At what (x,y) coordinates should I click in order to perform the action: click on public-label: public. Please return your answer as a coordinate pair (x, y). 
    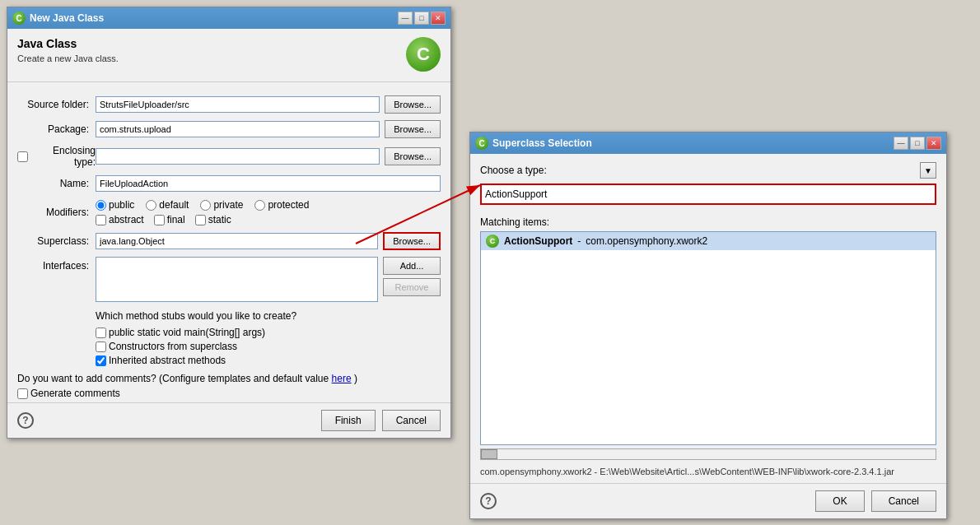
    Looking at the image, I should click on (122, 205).